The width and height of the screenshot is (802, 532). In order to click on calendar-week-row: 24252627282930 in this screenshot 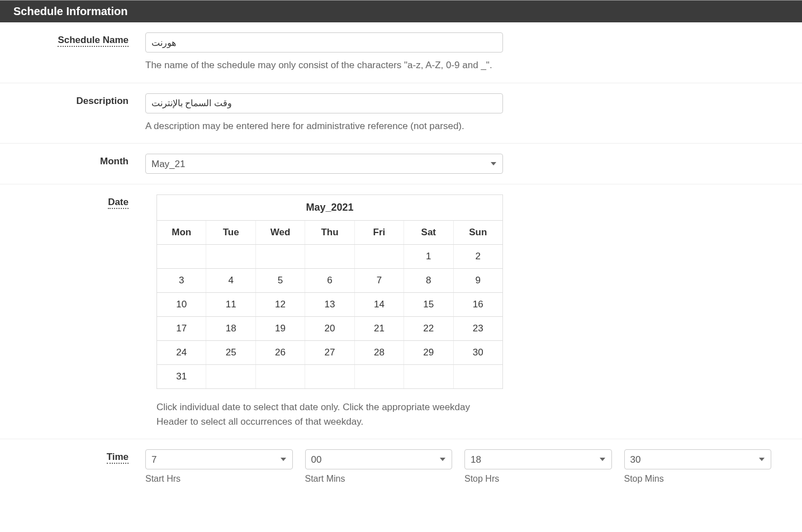, I will do `click(330, 353)`.